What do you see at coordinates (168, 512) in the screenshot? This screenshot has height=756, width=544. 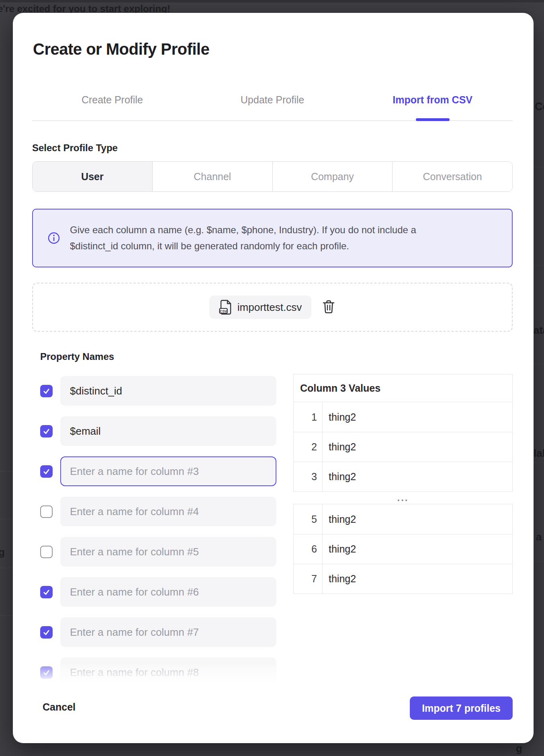 I see `column-4-name-input` at bounding box center [168, 512].